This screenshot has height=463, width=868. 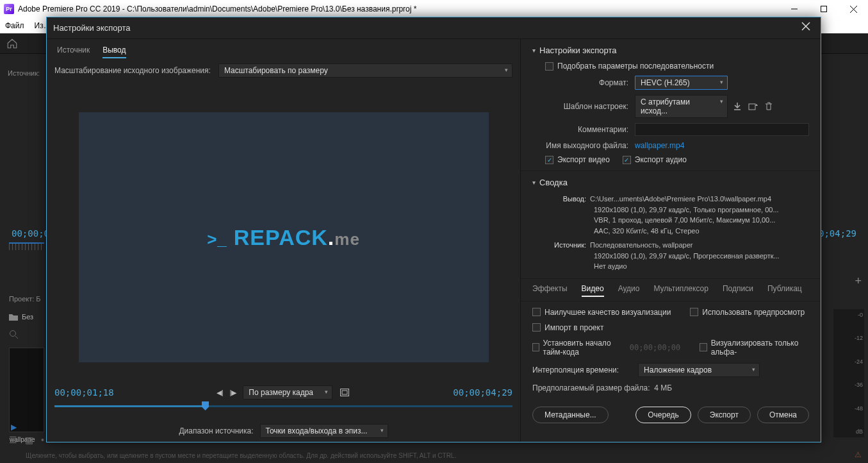 What do you see at coordinates (590, 83) in the screenshot?
I see `format-label: Формат:` at bounding box center [590, 83].